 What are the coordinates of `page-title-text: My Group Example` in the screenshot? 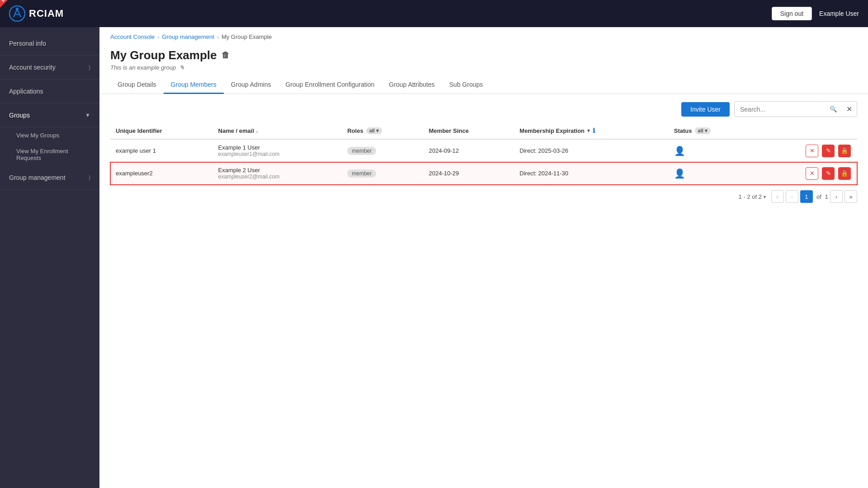 It's located at (164, 55).